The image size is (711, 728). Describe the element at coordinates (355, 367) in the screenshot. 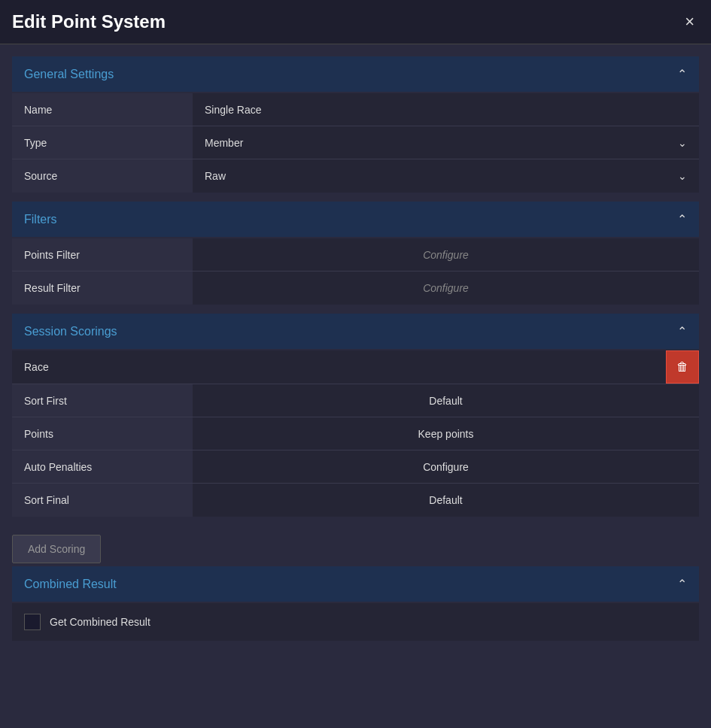

I see `race-row: Race 🗑` at that location.